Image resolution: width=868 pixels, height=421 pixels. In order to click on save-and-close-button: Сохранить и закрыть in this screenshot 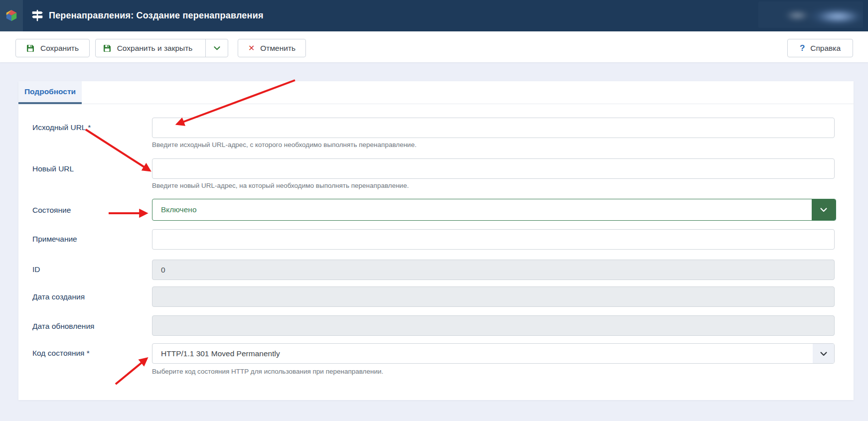, I will do `click(147, 48)`.